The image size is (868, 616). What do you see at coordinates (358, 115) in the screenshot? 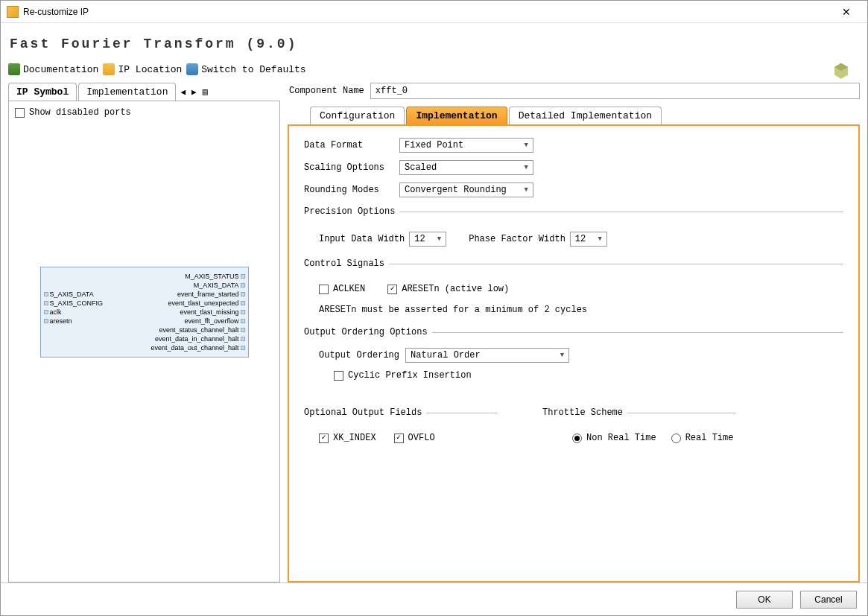
I see `tab-configuration: Configuration` at bounding box center [358, 115].